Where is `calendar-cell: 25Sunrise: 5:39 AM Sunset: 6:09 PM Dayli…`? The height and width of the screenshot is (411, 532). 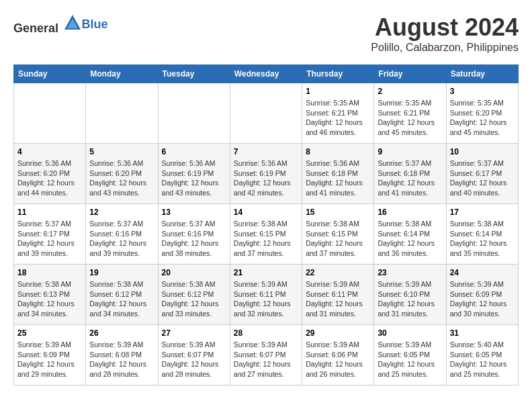 calendar-cell: 25Sunrise: 5:39 AM Sunset: 6:09 PM Dayli… is located at coordinates (50, 355).